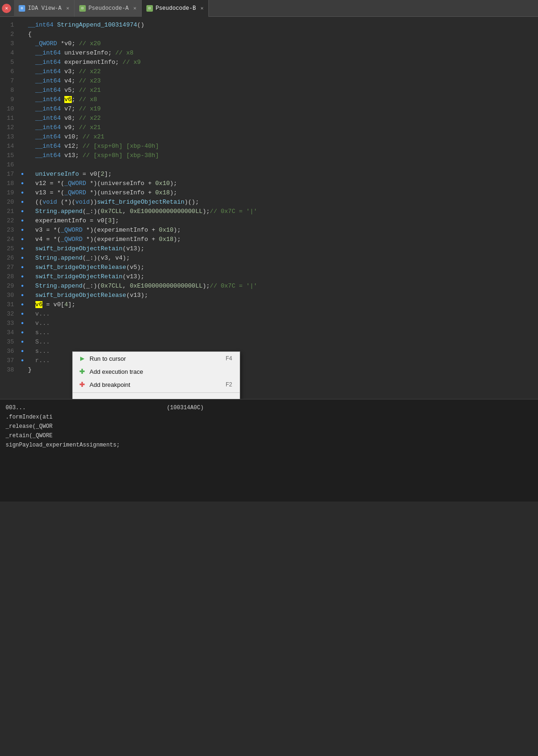 The image size is (538, 756). What do you see at coordinates (110, 385) in the screenshot?
I see `menu-label-add-breakpoint: Add breakpoint` at bounding box center [110, 385].